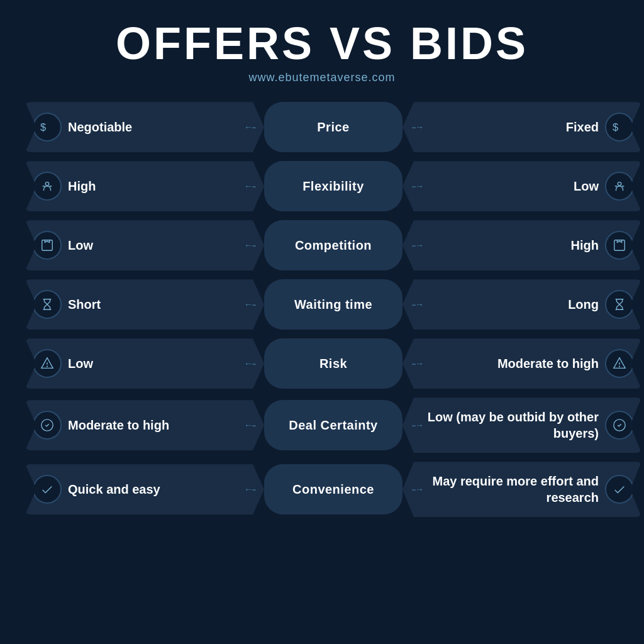 Image resolution: width=644 pixels, height=644 pixels. I want to click on label-deal_certainty: Deal Certainty, so click(333, 425).